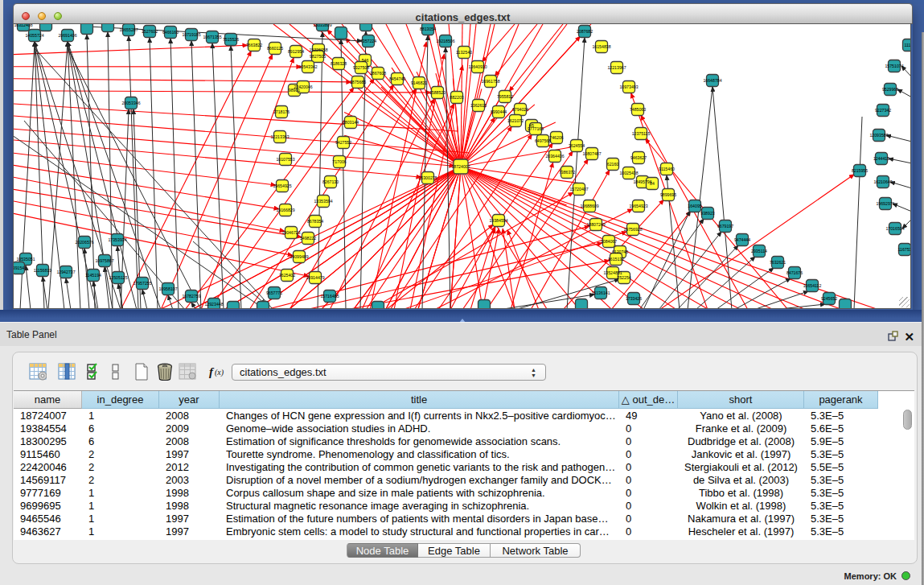 Image resolution: width=924 pixels, height=585 pixels. I want to click on svg-text: 8990444, so click(499, 112).